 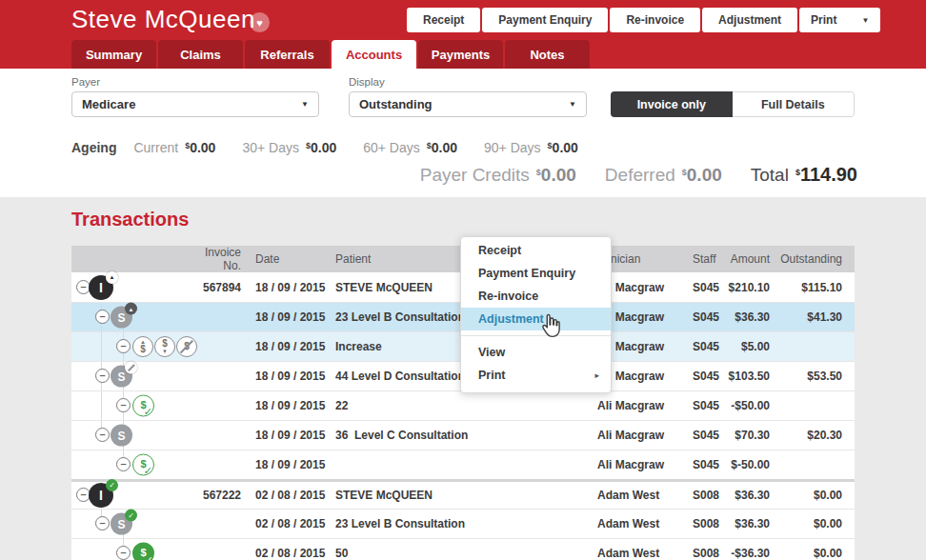 I want to click on adjustment-cancel-icon: $, so click(x=187, y=347).